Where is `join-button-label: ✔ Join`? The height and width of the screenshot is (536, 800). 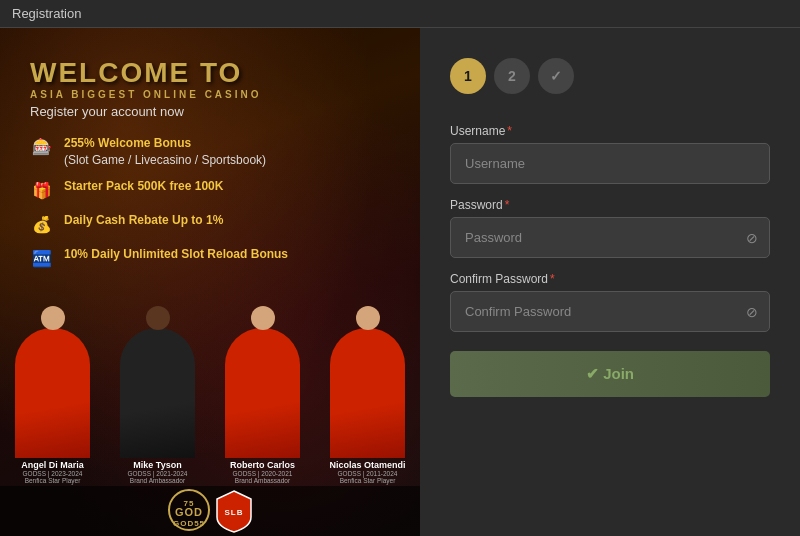 join-button-label: ✔ Join is located at coordinates (610, 374).